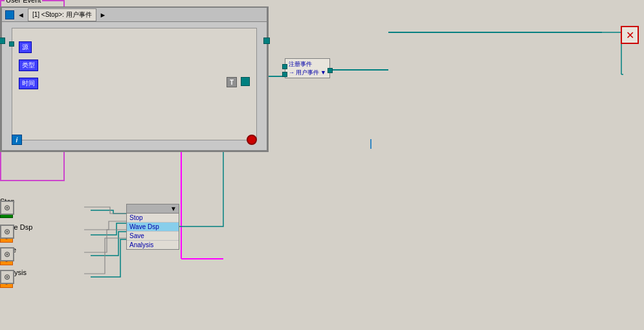 The width and height of the screenshot is (644, 330). What do you see at coordinates (7, 208) in the screenshot?
I see `stop-cluster` at bounding box center [7, 208].